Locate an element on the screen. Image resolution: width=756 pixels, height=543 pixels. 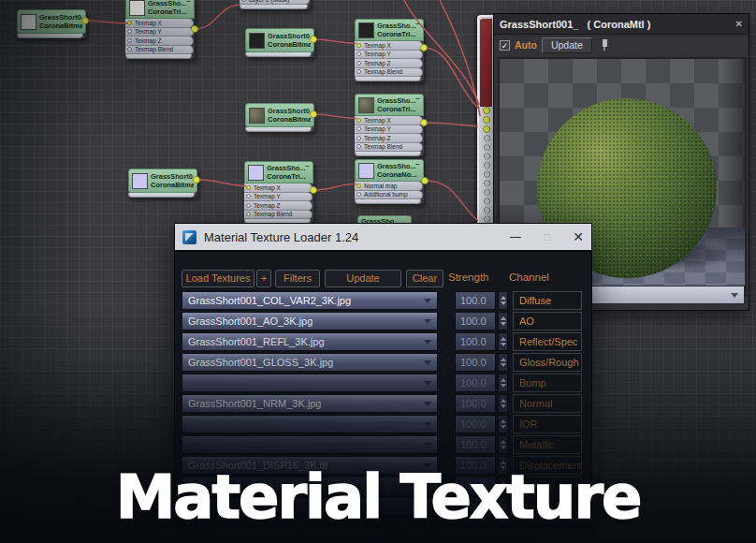
texture-file-select: GrassShort001_AO_3K.jpg is located at coordinates (310, 321).